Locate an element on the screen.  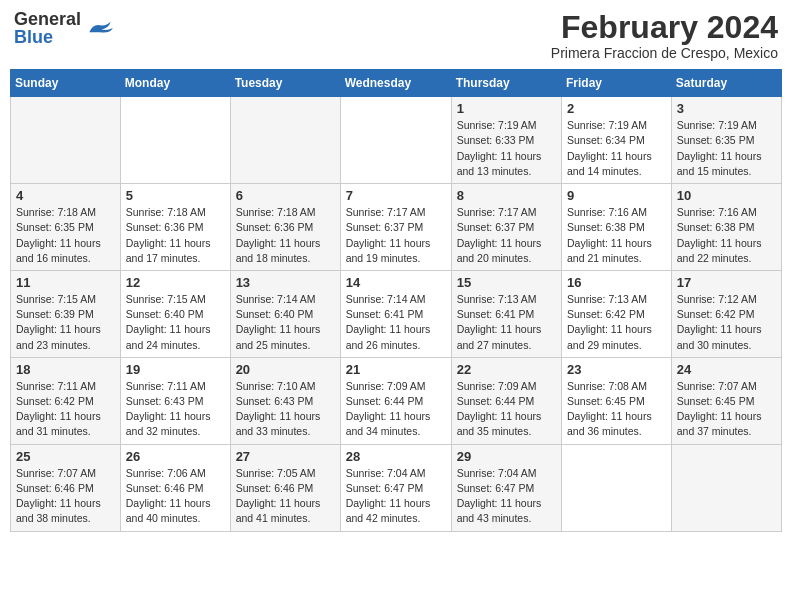
weekday-header: Saturday is located at coordinates (726, 84).